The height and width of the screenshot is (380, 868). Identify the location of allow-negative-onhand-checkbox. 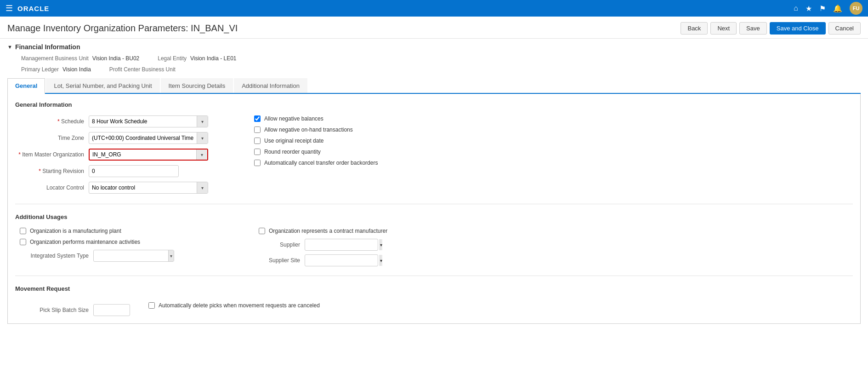
(257, 130).